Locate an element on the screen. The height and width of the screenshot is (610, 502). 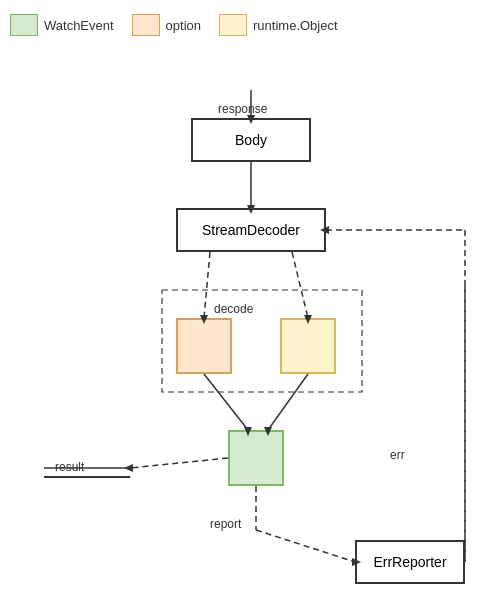
node-option1 is located at coordinates (204, 346).